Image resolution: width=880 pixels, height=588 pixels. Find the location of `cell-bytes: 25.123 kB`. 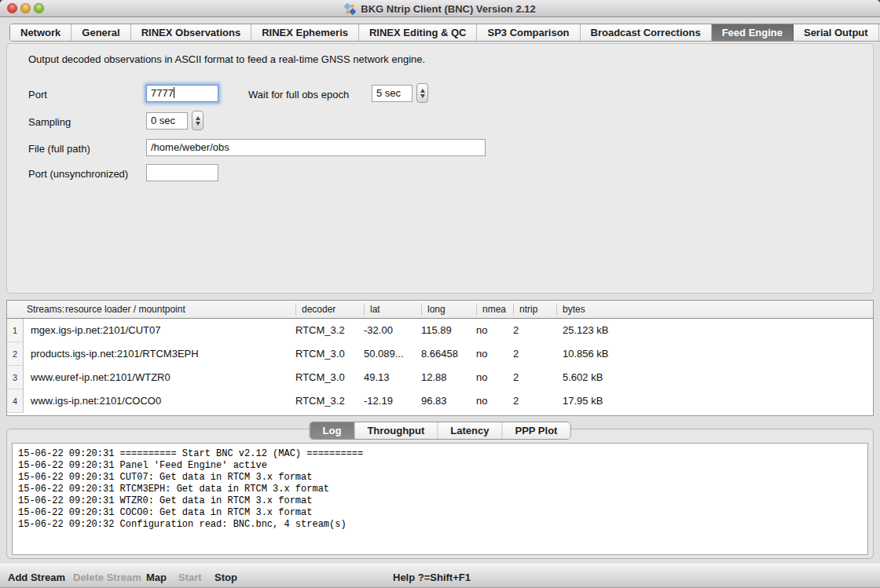

cell-bytes: 25.123 kB is located at coordinates (586, 331).